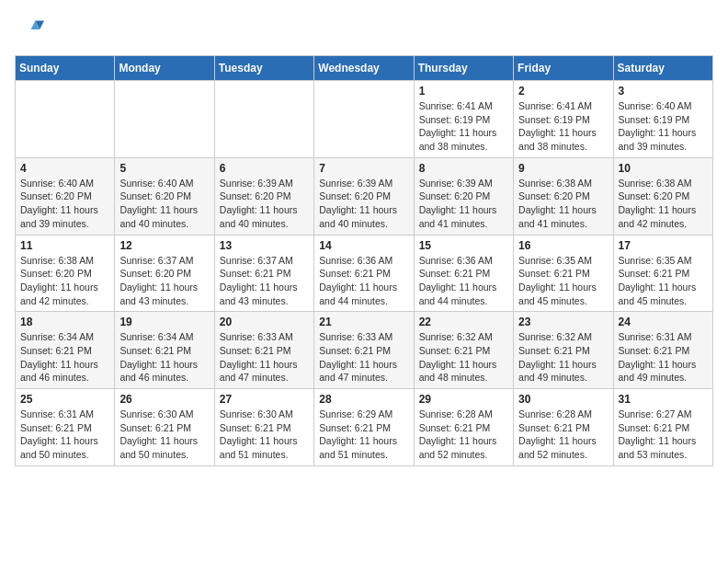  What do you see at coordinates (663, 68) in the screenshot?
I see `weekday-header-cell: Saturday` at bounding box center [663, 68].